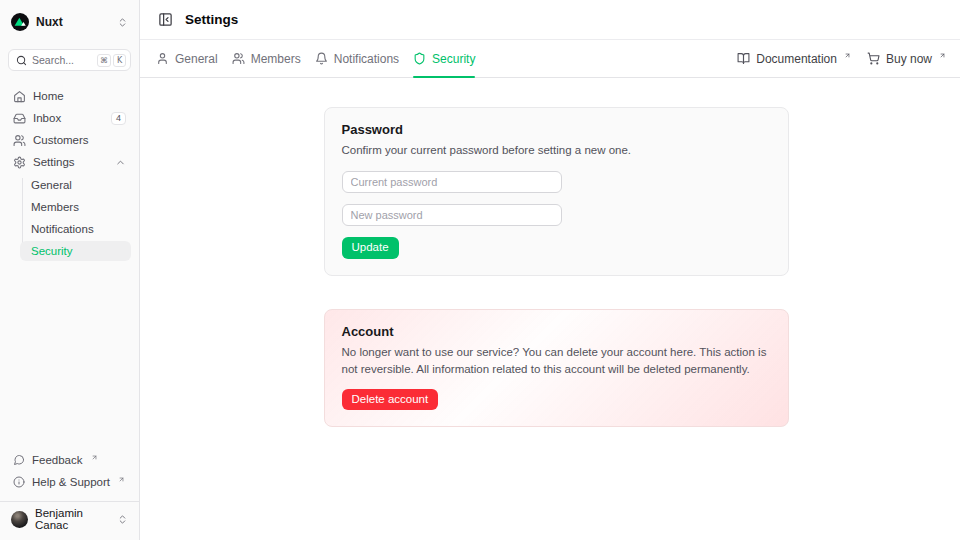 Image resolution: width=960 pixels, height=540 pixels. What do you see at coordinates (70, 118) in the screenshot?
I see `sidebar-item-inbox: Inbox 4` at bounding box center [70, 118].